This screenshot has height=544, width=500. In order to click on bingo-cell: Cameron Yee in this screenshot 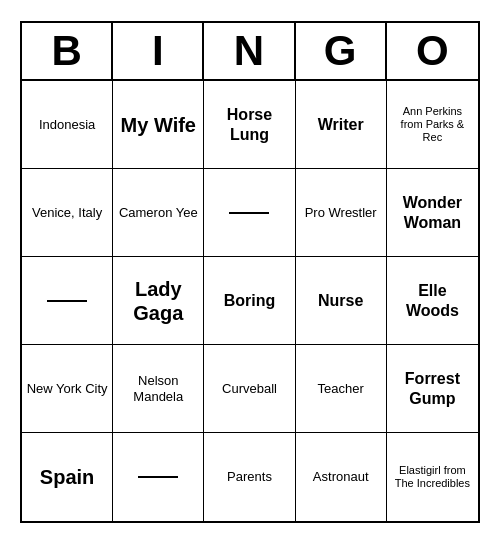, I will do `click(158, 213)`.